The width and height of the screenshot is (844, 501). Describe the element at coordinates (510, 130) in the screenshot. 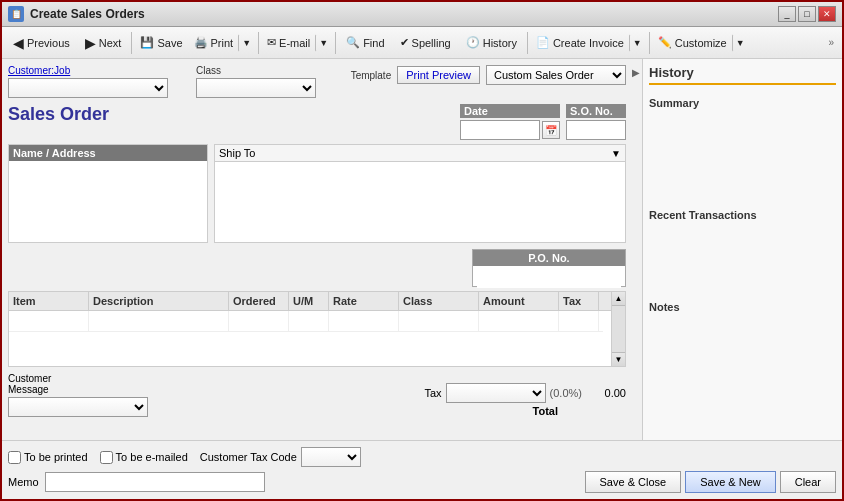

I see `date-field: 12/15/2015 📅` at that location.